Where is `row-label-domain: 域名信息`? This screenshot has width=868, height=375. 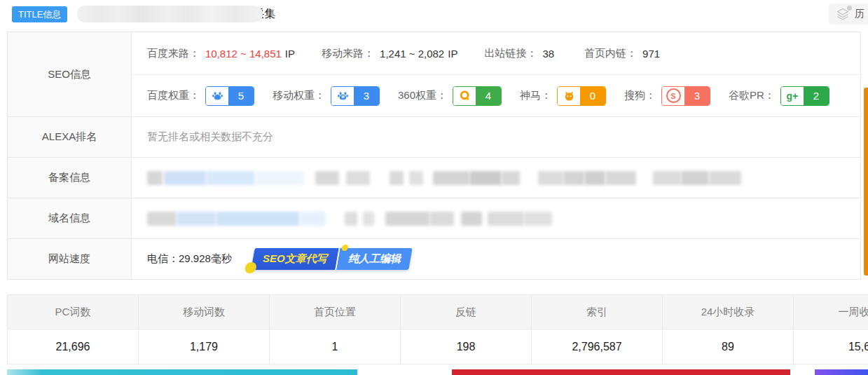 row-label-domain: 域名信息 is located at coordinates (70, 218).